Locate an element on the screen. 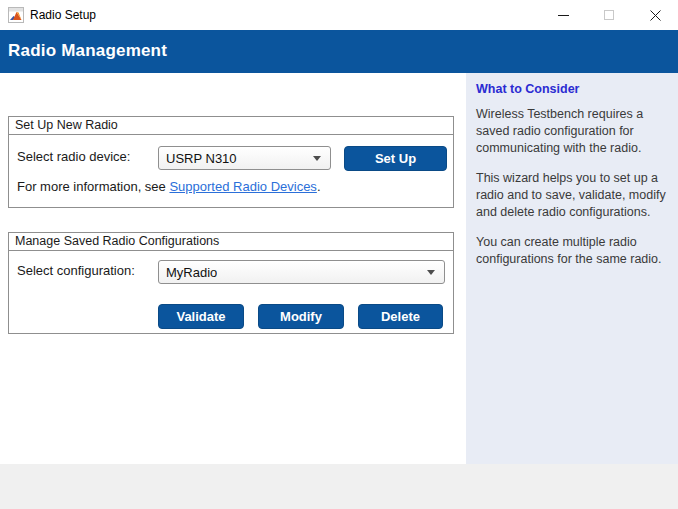 The height and width of the screenshot is (509, 678). minimize-icon is located at coordinates (564, 16).